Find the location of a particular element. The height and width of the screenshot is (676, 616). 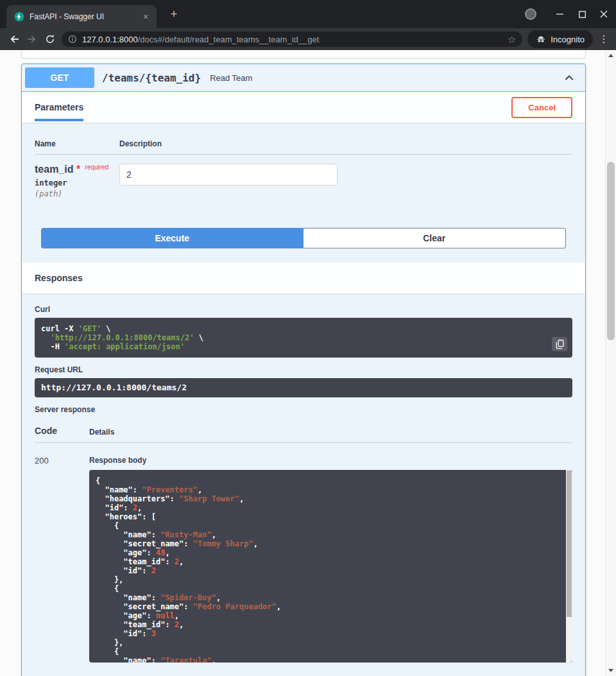

forward-icon is located at coordinates (32, 39).